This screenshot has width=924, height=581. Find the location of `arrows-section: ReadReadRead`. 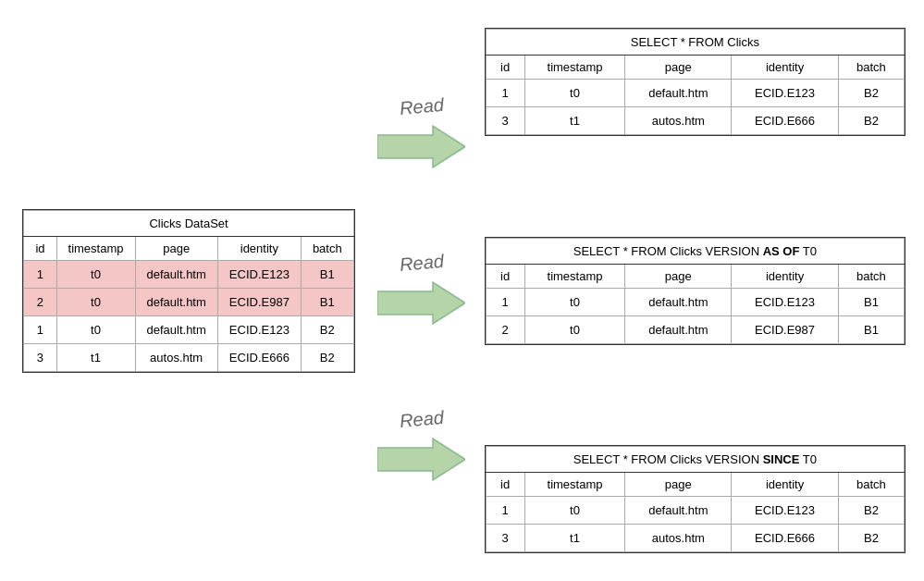

arrows-section: ReadReadRead is located at coordinates (422, 290).